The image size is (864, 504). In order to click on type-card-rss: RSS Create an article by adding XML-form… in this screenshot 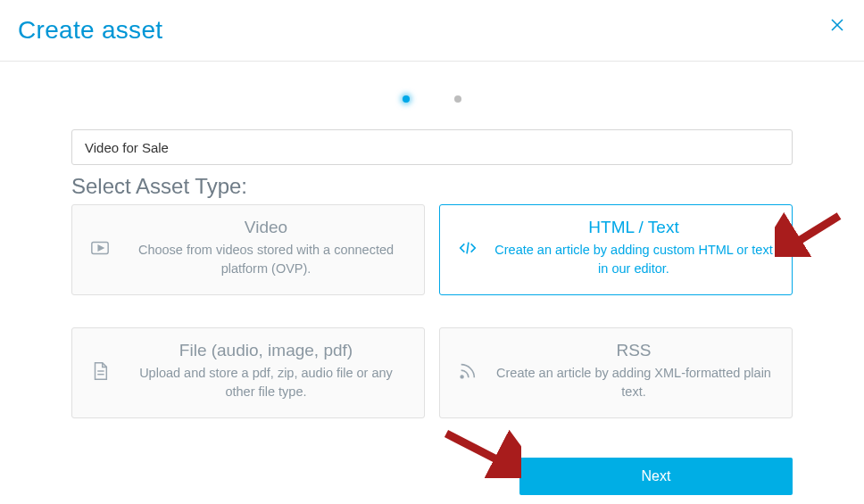, I will do `click(616, 373)`.